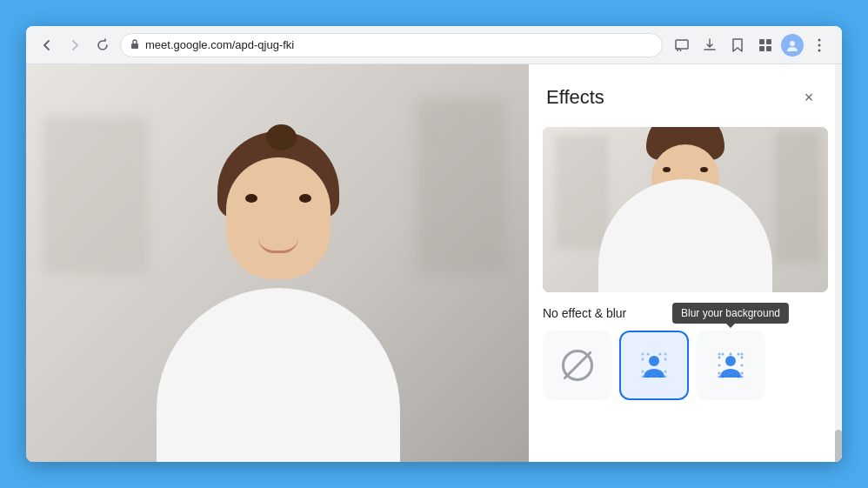  What do you see at coordinates (685, 365) in the screenshot?
I see `effects-grid: Blur your background` at bounding box center [685, 365].